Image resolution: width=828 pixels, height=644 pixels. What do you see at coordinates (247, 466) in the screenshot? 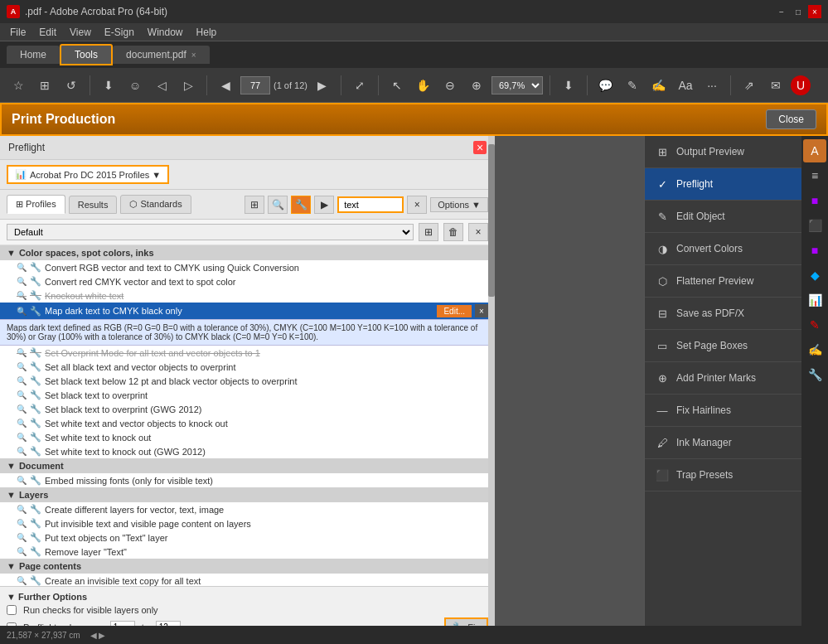
I see `section-document: ▼ Document` at bounding box center [247, 466].